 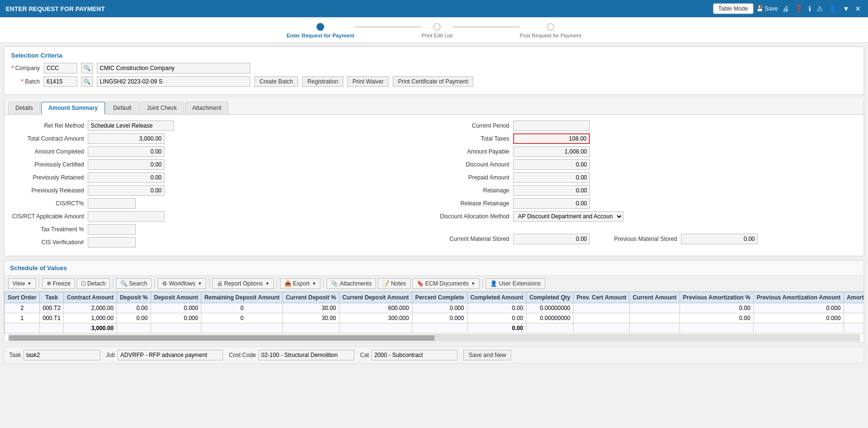 What do you see at coordinates (182, 284) in the screenshot?
I see `workflows-button: ⚙ Workflows ▼` at bounding box center [182, 284].